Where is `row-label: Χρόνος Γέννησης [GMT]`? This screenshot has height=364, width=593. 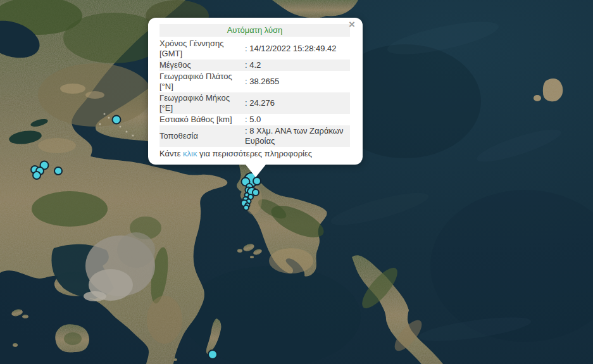
row-label: Χρόνος Γέννησης [GMT] is located at coordinates (203, 49).